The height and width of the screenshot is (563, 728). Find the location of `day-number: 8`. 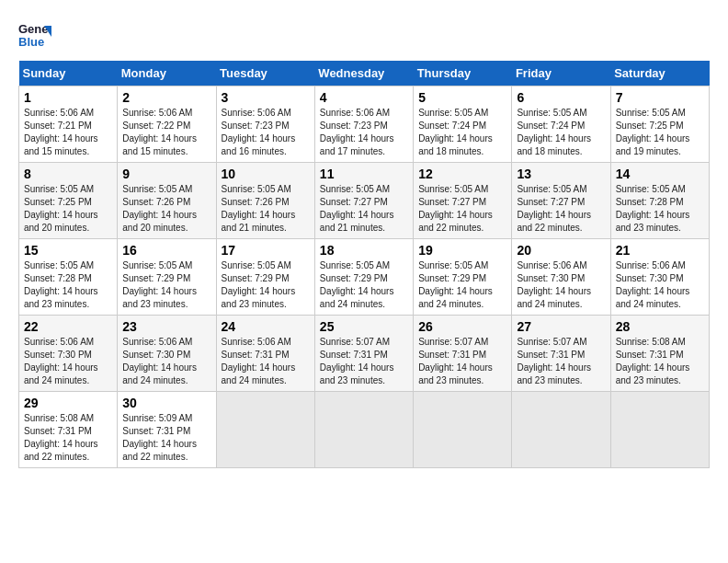

day-number: 8 is located at coordinates (68, 174).